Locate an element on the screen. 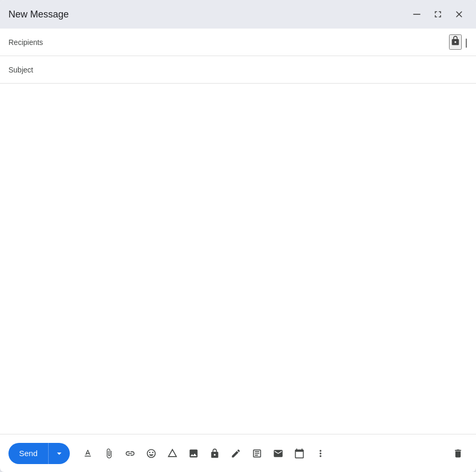 The image size is (476, 472). photo-icon is located at coordinates (194, 453).